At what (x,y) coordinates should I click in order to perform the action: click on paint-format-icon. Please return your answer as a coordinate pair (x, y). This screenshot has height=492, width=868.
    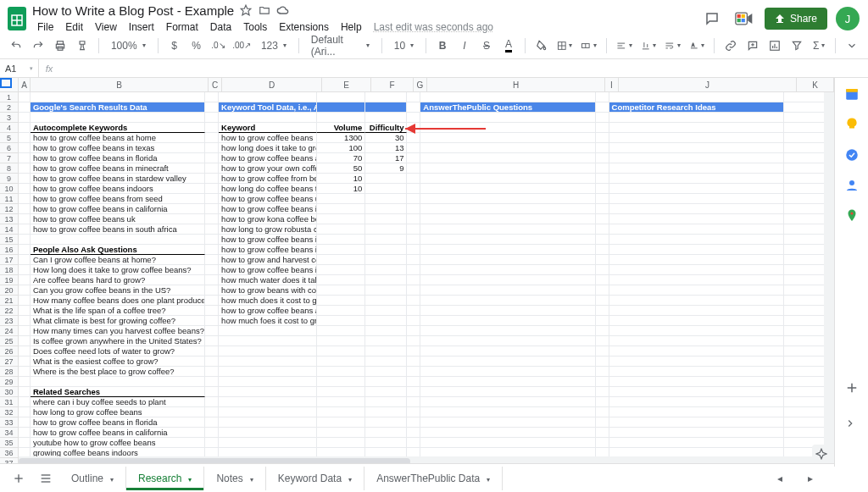
    Looking at the image, I should click on (82, 46).